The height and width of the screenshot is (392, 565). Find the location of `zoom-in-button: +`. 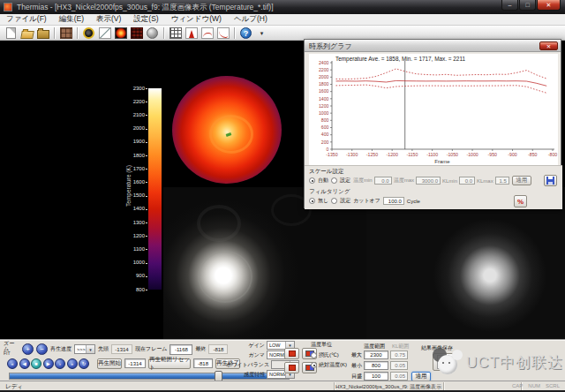

zoom-in-button: + is located at coordinates (28, 350).